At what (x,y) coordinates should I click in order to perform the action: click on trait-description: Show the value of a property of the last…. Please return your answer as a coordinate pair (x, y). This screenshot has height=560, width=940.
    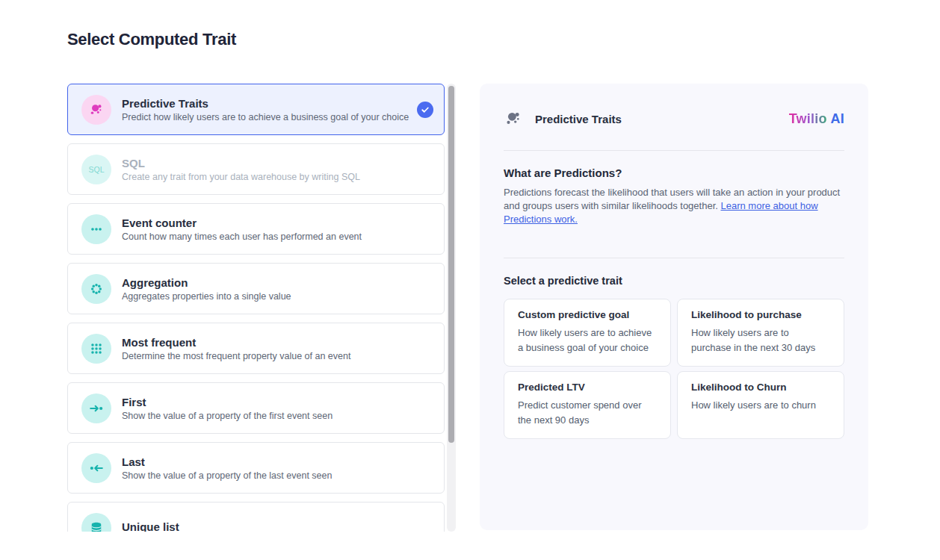
    Looking at the image, I should click on (278, 476).